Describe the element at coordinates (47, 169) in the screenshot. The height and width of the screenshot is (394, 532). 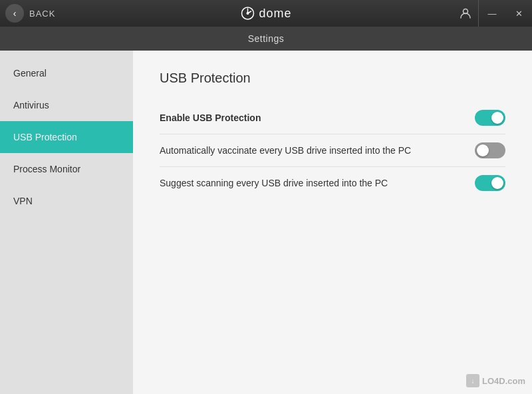
I see `sidebar-item-process-monitor-label: Process Monitor` at that location.